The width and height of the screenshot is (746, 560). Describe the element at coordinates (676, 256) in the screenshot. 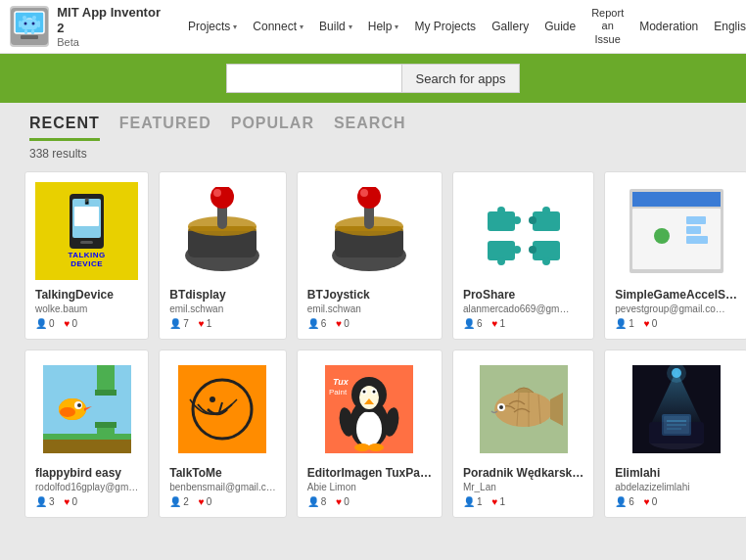

I see `app-card: SimpleGameAccelS… pevestgroup@gmail.co… …` at that location.